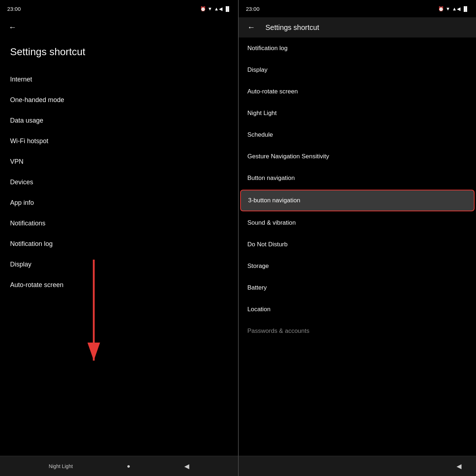 This screenshot has height=476, width=476. Describe the element at coordinates (228, 9) in the screenshot. I see `battery-icon: ▐▌` at that location.